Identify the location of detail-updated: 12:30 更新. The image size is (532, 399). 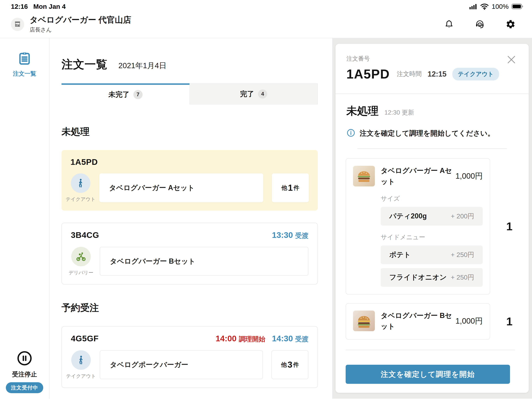
(399, 113).